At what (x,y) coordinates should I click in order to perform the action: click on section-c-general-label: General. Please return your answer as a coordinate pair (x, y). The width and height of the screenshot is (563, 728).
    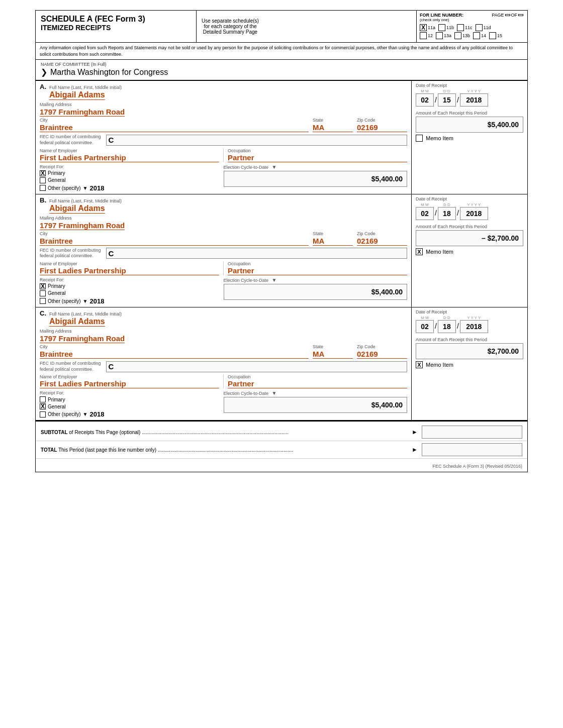
    Looking at the image, I should click on (57, 407).